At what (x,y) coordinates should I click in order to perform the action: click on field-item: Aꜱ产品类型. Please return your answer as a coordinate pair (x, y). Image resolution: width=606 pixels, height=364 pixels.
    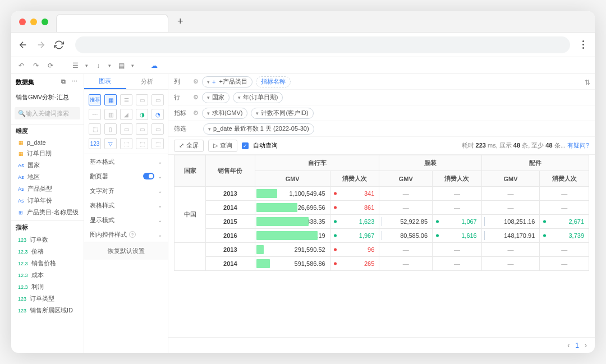
    Looking at the image, I should click on (47, 188).